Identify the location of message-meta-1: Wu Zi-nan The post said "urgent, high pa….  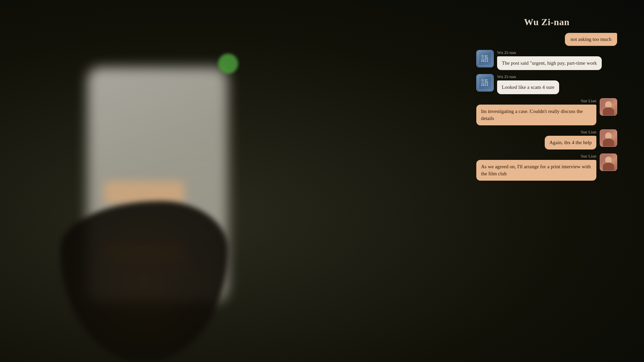
(549, 60).